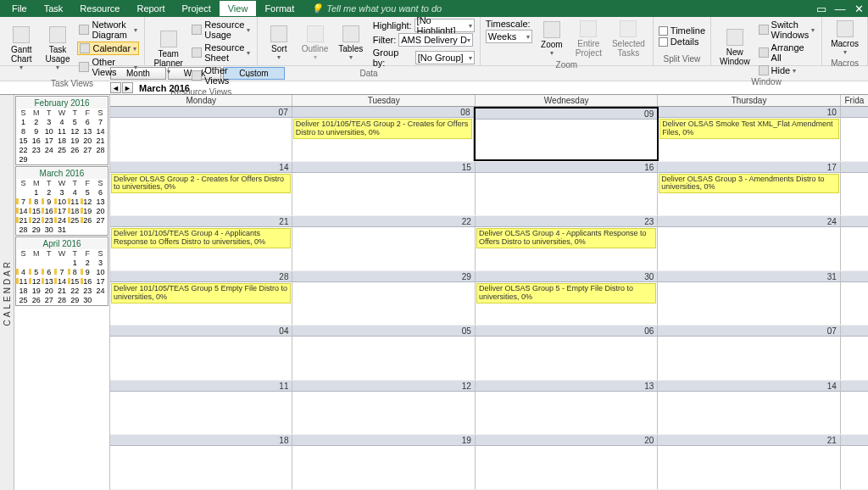  Describe the element at coordinates (280, 8) in the screenshot. I see `tab-format: Format` at that location.